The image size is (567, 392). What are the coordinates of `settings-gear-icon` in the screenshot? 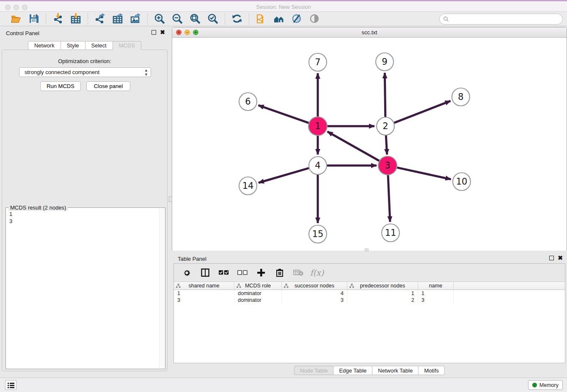 It's located at (187, 273).